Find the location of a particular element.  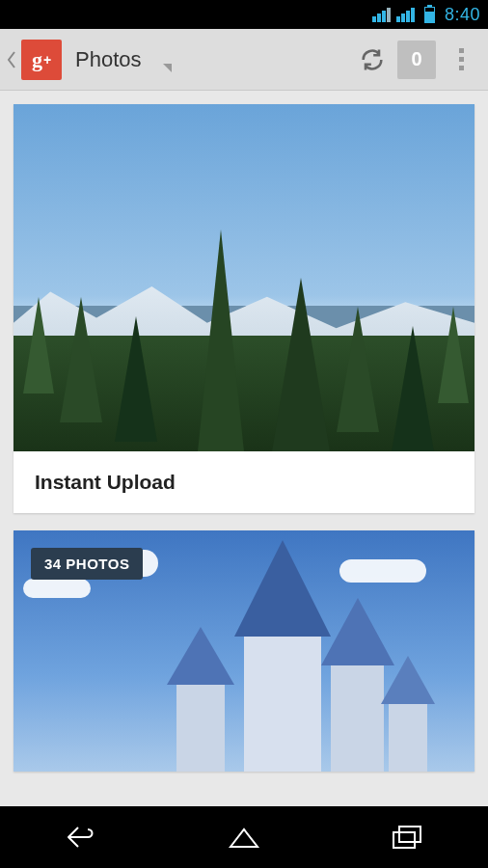

page-title: Photos is located at coordinates (108, 60).